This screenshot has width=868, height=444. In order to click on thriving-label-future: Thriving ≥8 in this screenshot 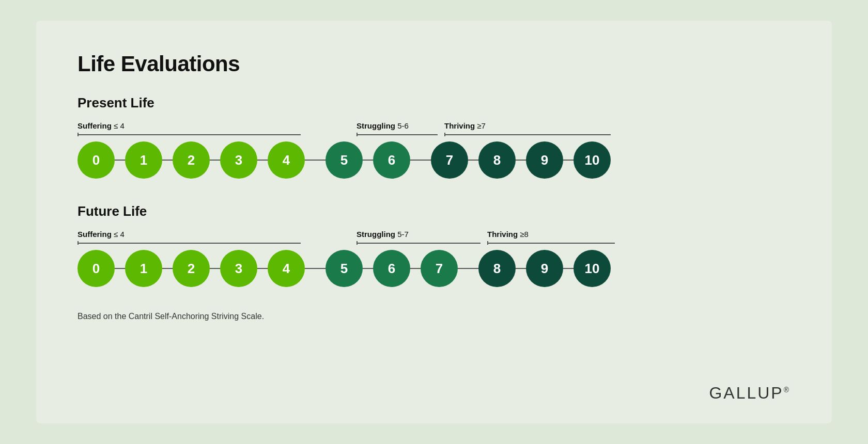, I will do `click(554, 237)`.